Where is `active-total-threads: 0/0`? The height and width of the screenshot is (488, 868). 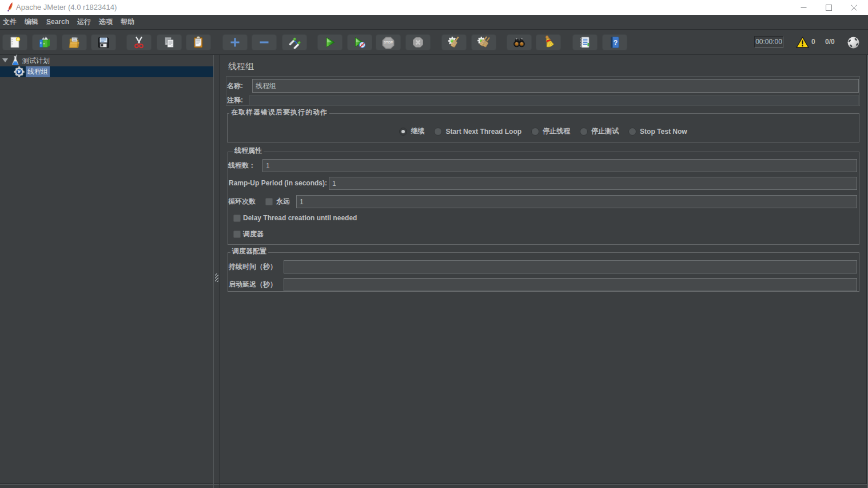
active-total-threads: 0/0 is located at coordinates (830, 42).